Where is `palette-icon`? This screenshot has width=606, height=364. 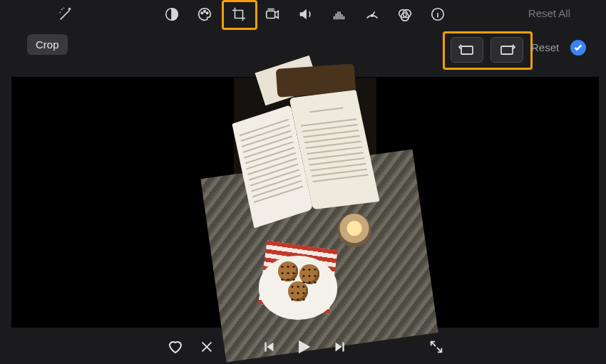
palette-icon is located at coordinates (205, 14).